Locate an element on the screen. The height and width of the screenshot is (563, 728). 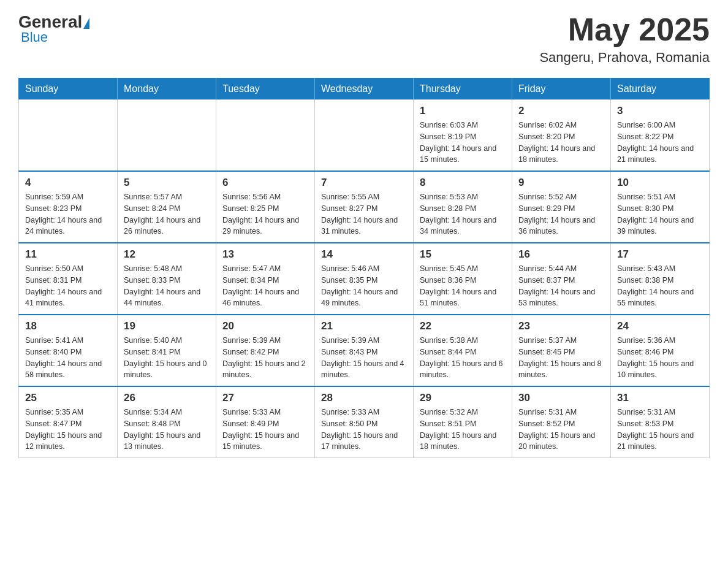
day-number: 16 is located at coordinates (561, 255).